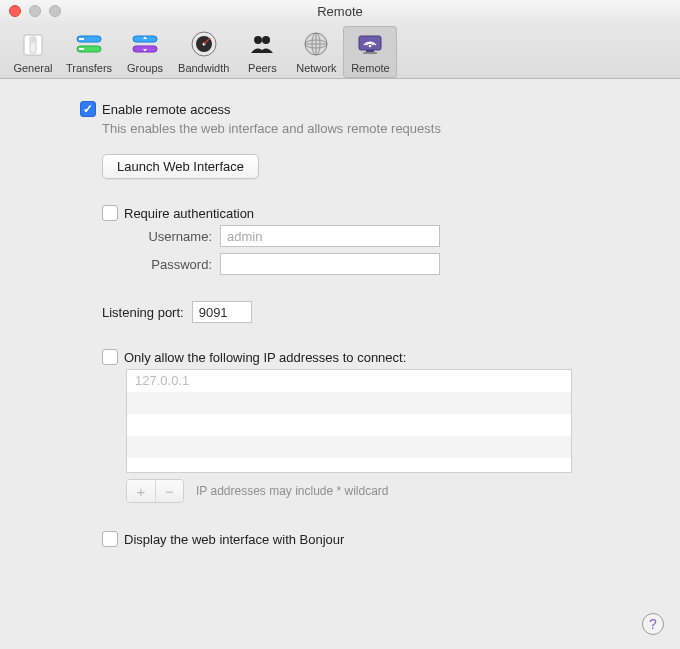  What do you see at coordinates (172, 264) in the screenshot?
I see `password-label: Password:` at bounding box center [172, 264].